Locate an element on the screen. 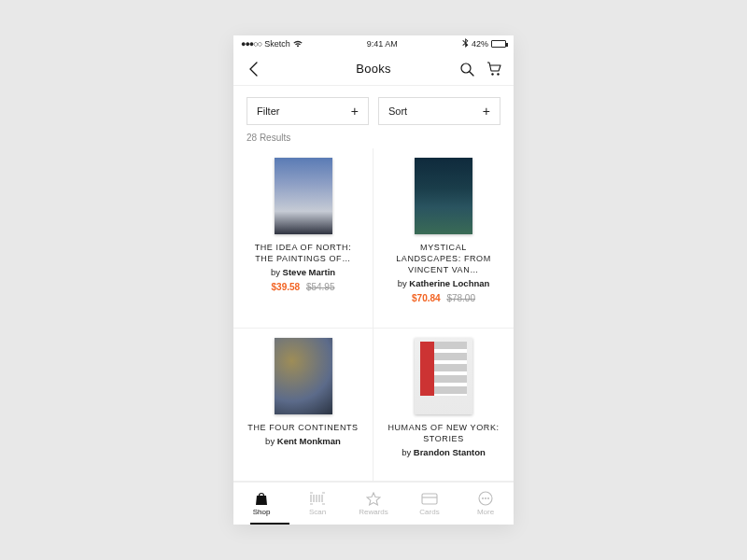  tab-shop: Shop is located at coordinates (261, 504).